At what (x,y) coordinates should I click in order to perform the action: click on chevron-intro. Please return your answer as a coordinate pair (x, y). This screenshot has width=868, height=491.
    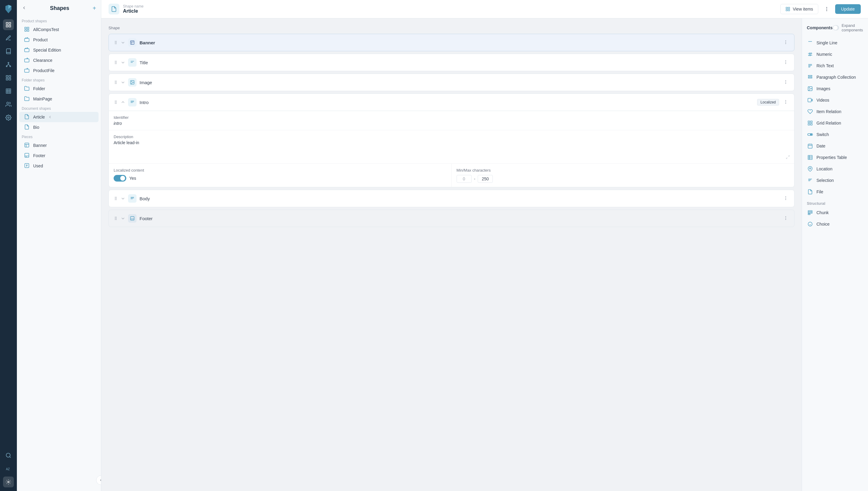
    Looking at the image, I should click on (123, 102).